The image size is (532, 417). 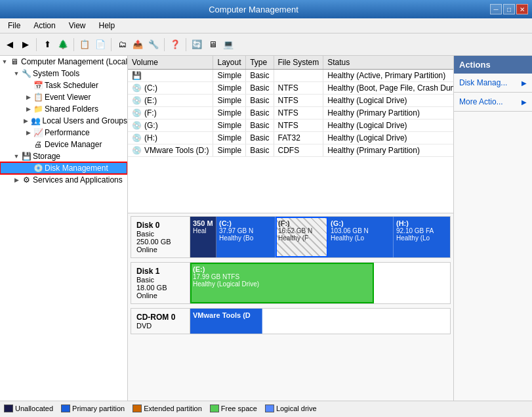 I want to click on disk-info: Disk 1 Basic 18.00 GB Online, so click(x=161, y=283).